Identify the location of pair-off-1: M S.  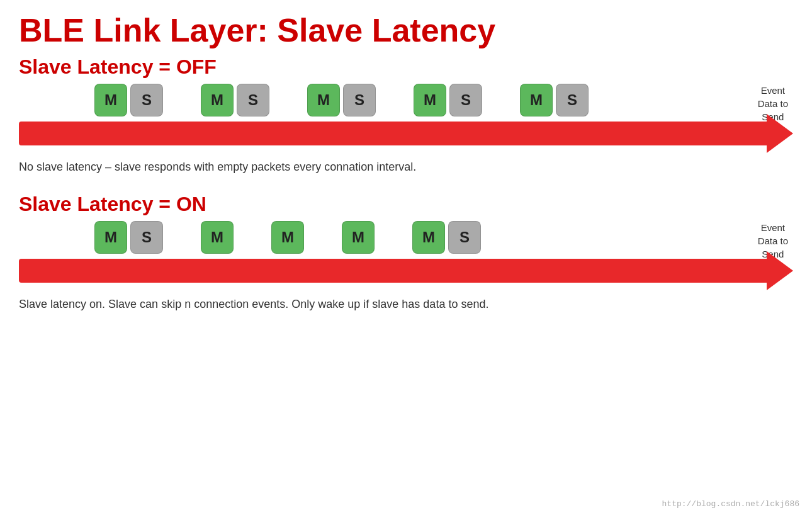
(128, 100).